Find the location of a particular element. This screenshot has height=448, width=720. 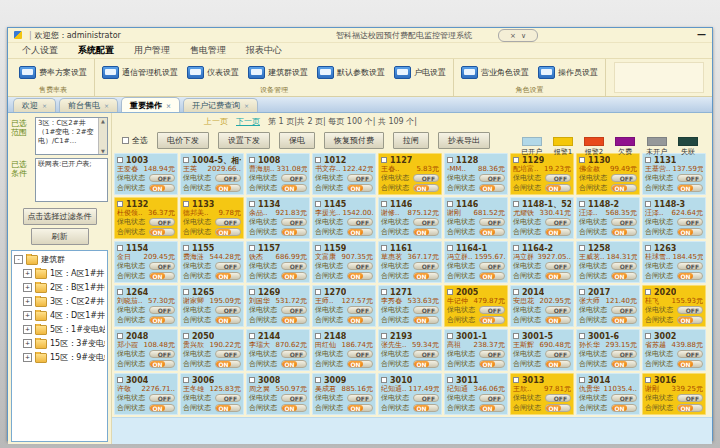

menu-tab: 报表中心 is located at coordinates (264, 50).